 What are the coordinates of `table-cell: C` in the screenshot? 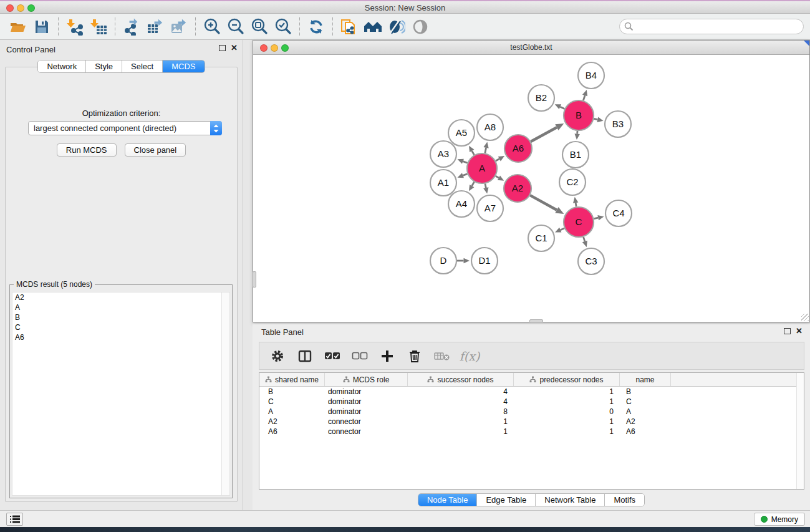 It's located at (292, 402).